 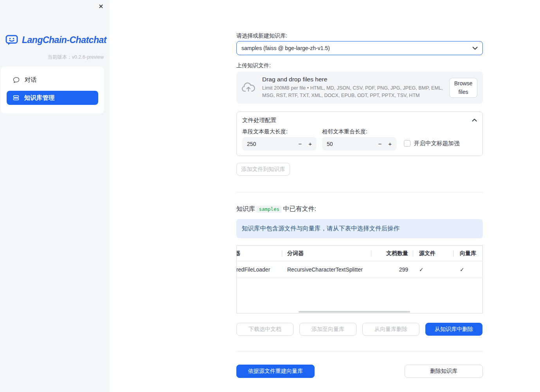 What do you see at coordinates (360, 36) in the screenshot?
I see `kb-select-label: 请选择或新建知识库:` at bounding box center [360, 36].